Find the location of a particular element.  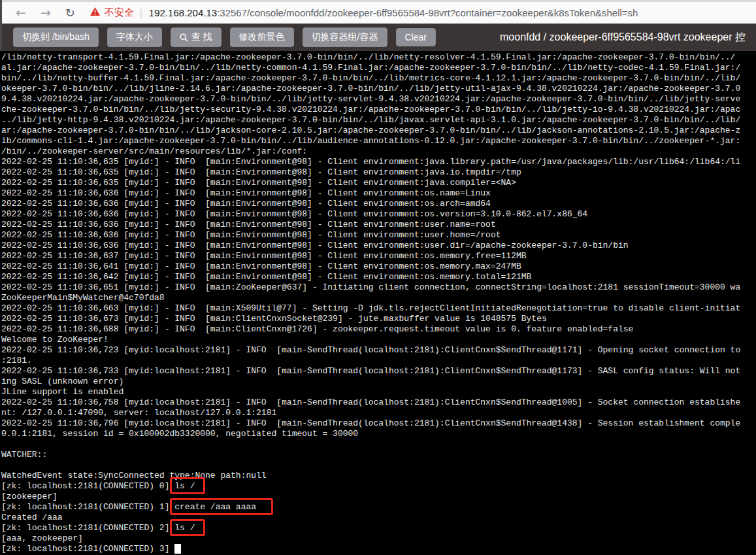

terminal-line: WATCHER:: is located at coordinates (379, 455).